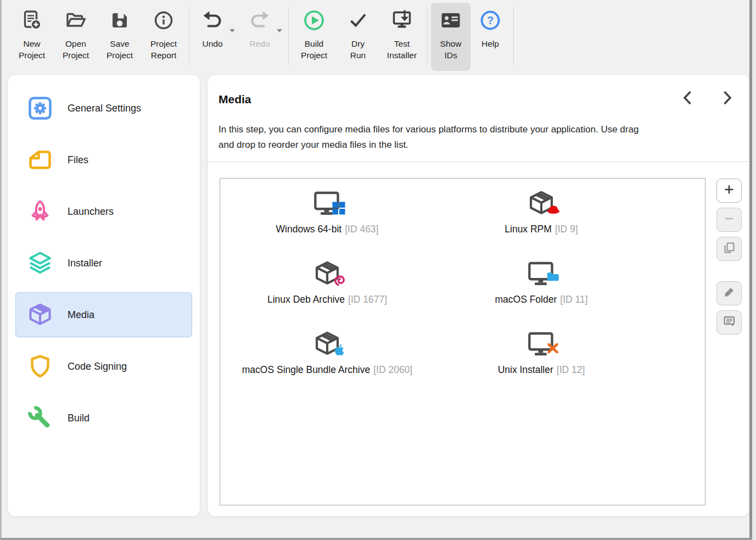  I want to click on toolbar: NewProject OpenProject SaveProject, so click(259, 38).